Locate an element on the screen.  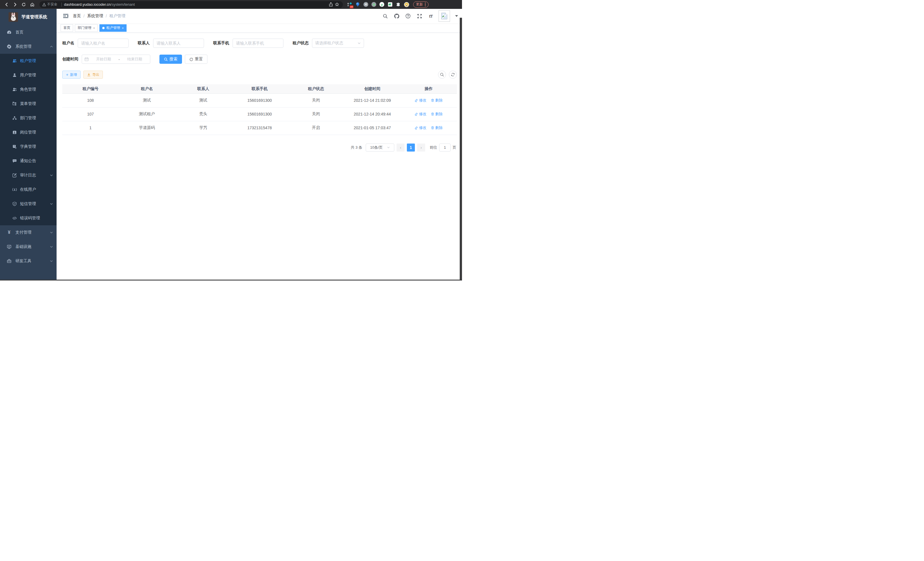
url-text: dashboard.yudao.iocoder.cn/system/tenant is located at coordinates (100, 5).